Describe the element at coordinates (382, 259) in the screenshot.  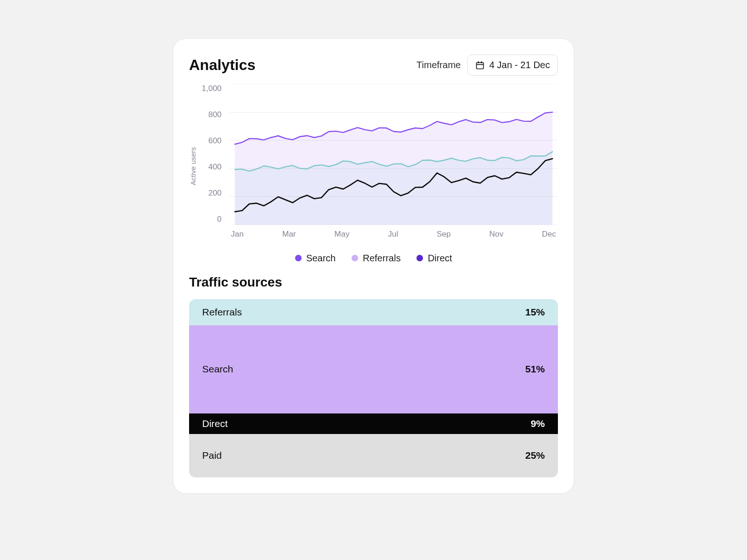
I see `legend-label: Referrals` at that location.